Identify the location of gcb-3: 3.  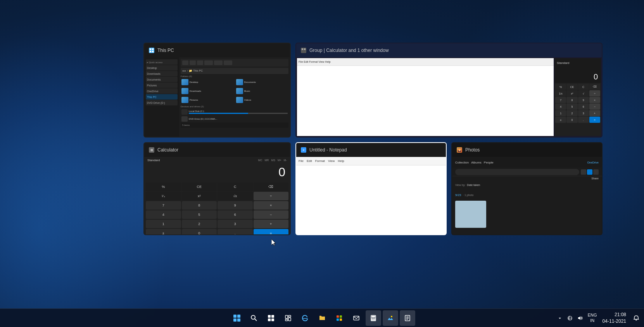
(584, 113).